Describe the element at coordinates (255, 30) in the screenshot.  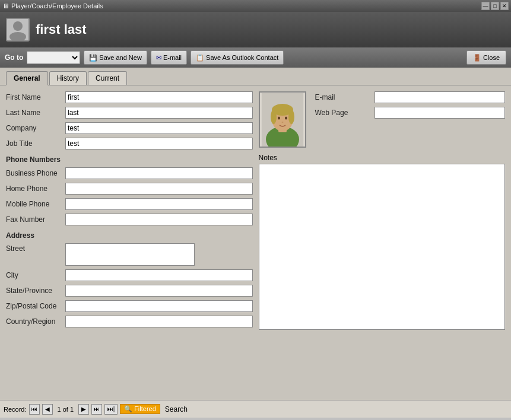
I see `header-area: first last` at that location.